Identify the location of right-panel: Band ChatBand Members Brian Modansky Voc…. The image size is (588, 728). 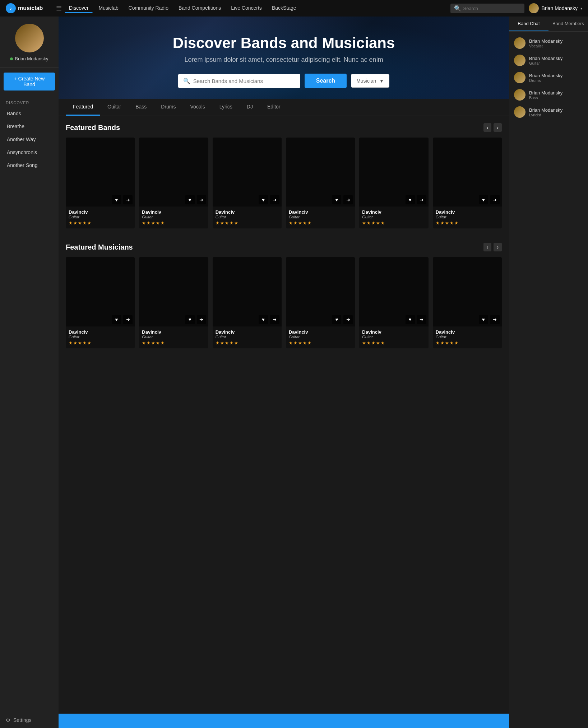
(548, 364).